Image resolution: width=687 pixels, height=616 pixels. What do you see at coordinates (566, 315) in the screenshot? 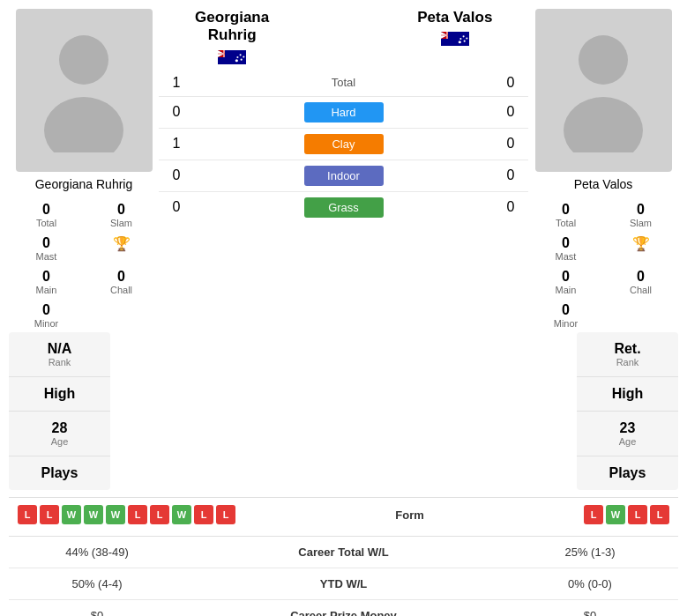
I see `player2-minor-cell: 0 Minor` at bounding box center [566, 315].